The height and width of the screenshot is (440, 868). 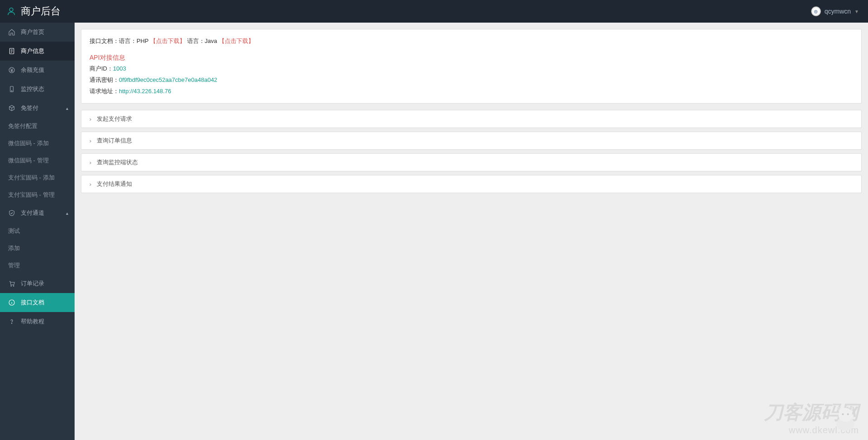 What do you see at coordinates (816, 11) in the screenshot?
I see `avatar-icon: ☻` at bounding box center [816, 11].